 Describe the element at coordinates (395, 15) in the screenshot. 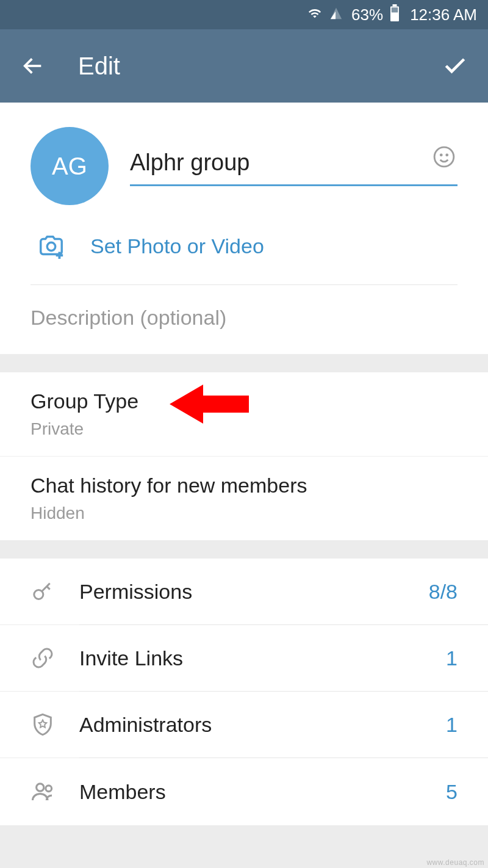

I see `battery-icon` at that location.